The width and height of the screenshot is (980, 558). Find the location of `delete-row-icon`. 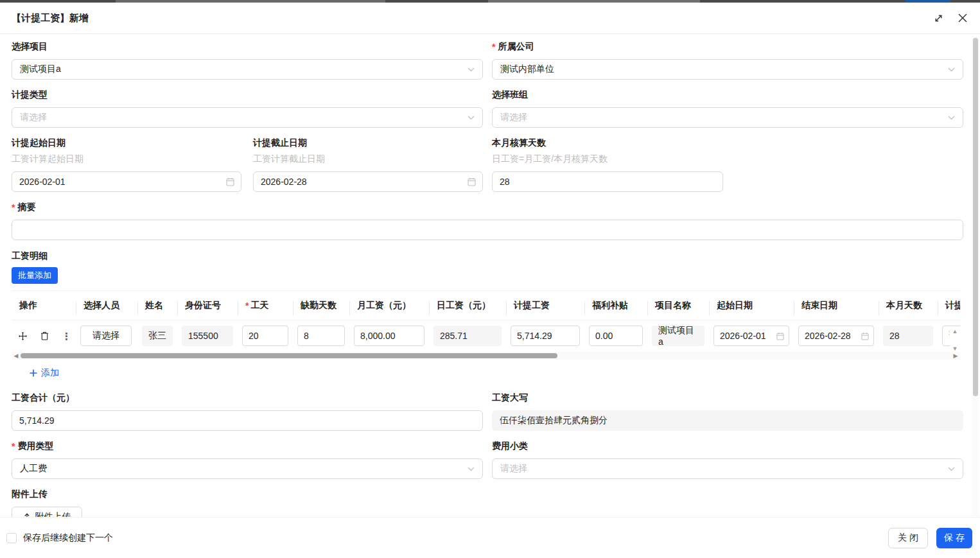

delete-row-icon is located at coordinates (45, 336).